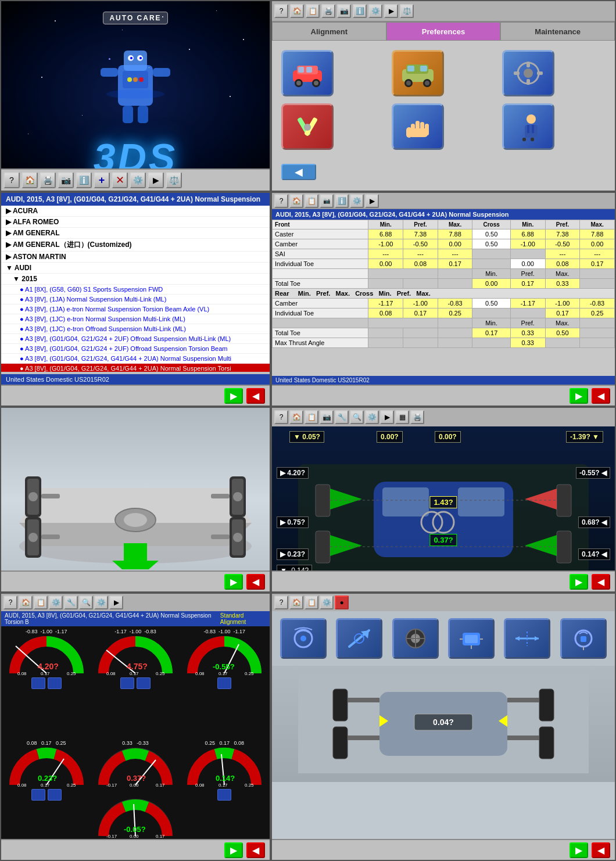 This screenshot has height=861, width=616. What do you see at coordinates (311, 602) in the screenshot?
I see `equip-doc: 📋` at bounding box center [311, 602].